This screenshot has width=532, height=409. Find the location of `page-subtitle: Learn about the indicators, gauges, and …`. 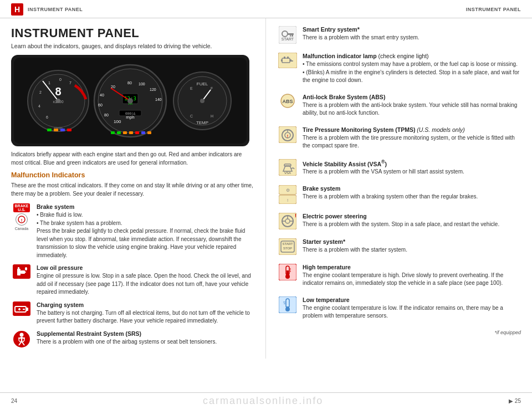

page-subtitle: Learn about the indicators, gauges, and … is located at coordinates (133, 46).